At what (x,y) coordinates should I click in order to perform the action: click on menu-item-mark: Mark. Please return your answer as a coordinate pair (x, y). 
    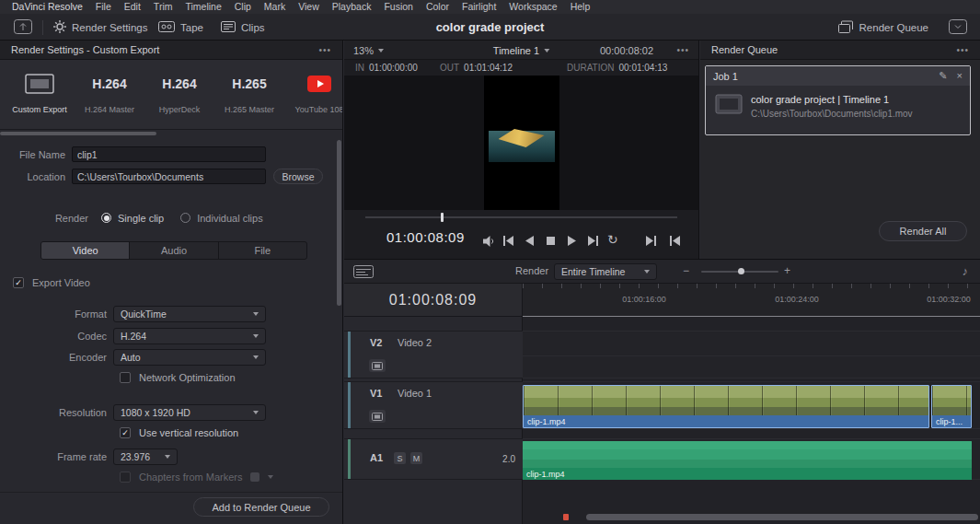
    Looking at the image, I should click on (274, 7).